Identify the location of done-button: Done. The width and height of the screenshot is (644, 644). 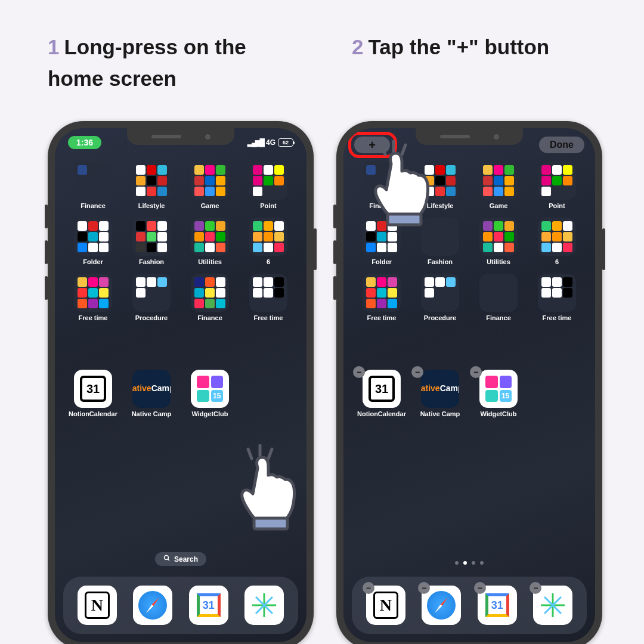
(562, 145).